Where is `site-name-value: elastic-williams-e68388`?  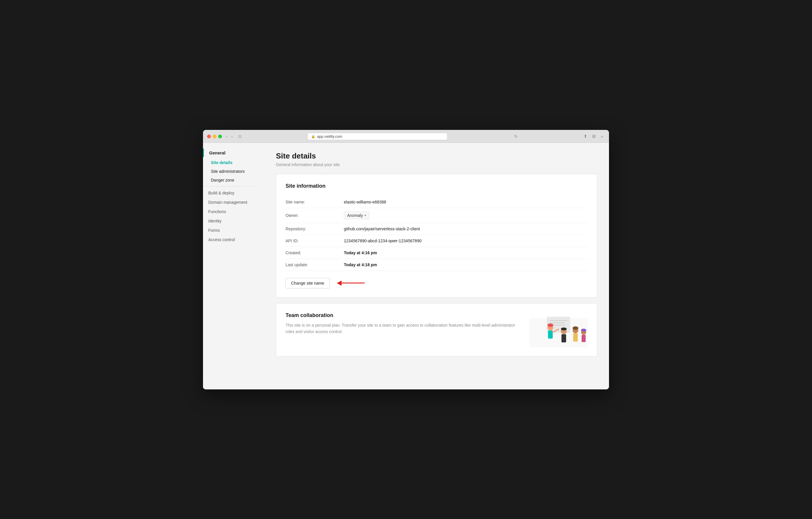
site-name-value: elastic-williams-e68388 is located at coordinates (365, 202).